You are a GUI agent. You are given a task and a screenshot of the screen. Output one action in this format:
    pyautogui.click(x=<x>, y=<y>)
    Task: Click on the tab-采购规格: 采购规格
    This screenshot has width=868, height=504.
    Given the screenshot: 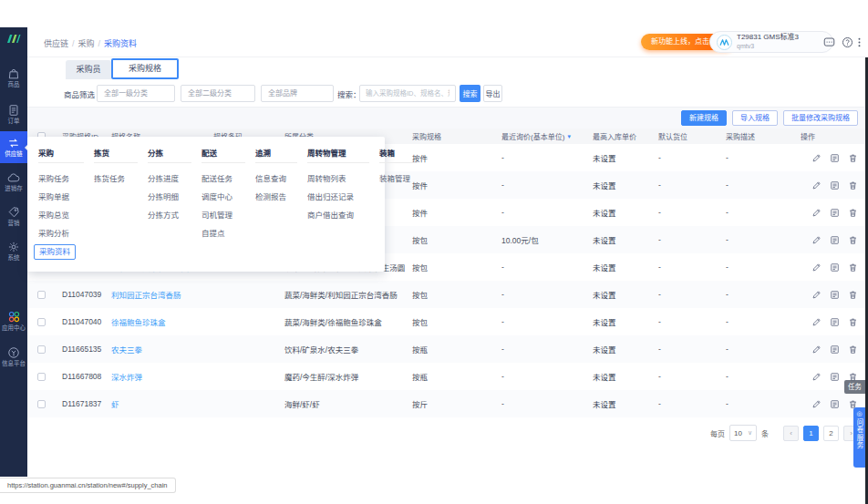 What is the action you would take?
    pyautogui.click(x=145, y=69)
    